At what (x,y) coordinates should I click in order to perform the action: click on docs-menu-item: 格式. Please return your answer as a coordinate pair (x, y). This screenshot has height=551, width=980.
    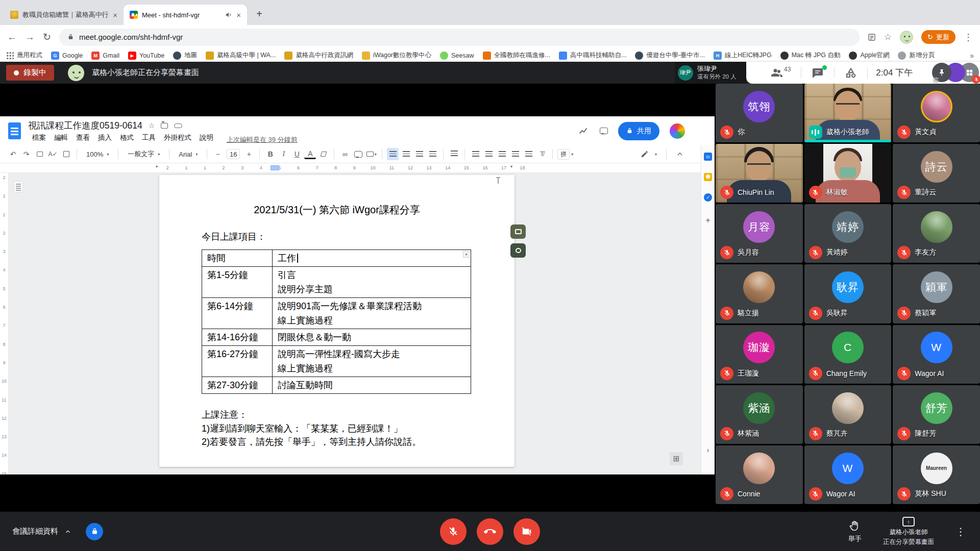
    Looking at the image, I should click on (127, 138).